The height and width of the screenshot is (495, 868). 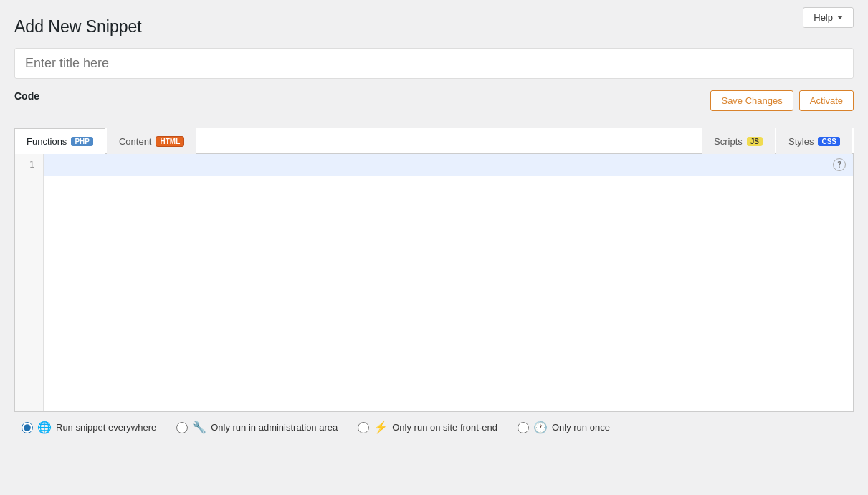 What do you see at coordinates (29, 165) in the screenshot?
I see `line-number-1: 1` at bounding box center [29, 165].